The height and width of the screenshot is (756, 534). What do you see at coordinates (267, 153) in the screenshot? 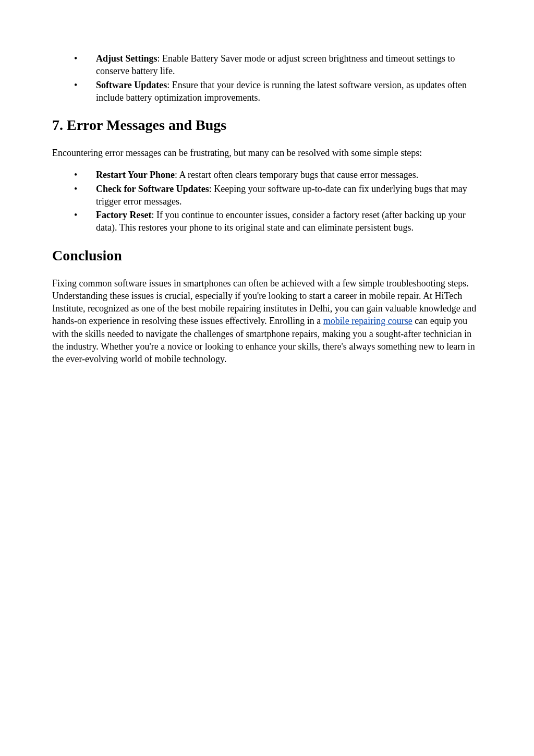
I see `section-7-intro: Encountering error messages can be frust…` at bounding box center [267, 153].